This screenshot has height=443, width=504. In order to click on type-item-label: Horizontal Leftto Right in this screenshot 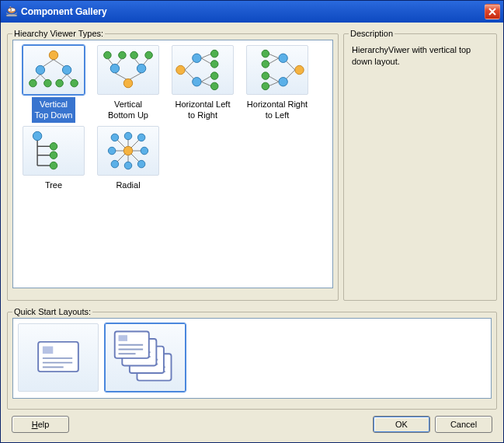, I will do `click(203, 110)`.